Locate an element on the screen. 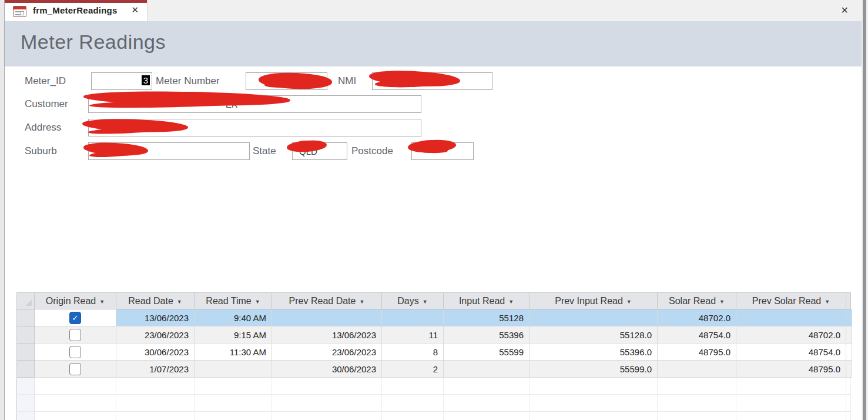  column-header-prev_input_read: Prev Input Read▼ is located at coordinates (594, 301).